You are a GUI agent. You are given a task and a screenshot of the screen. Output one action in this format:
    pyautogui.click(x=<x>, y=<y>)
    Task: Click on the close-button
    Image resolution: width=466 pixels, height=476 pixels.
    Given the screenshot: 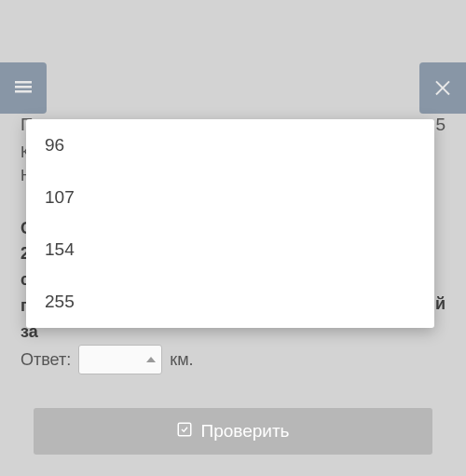 What is the action you would take?
    pyautogui.click(x=443, y=88)
    